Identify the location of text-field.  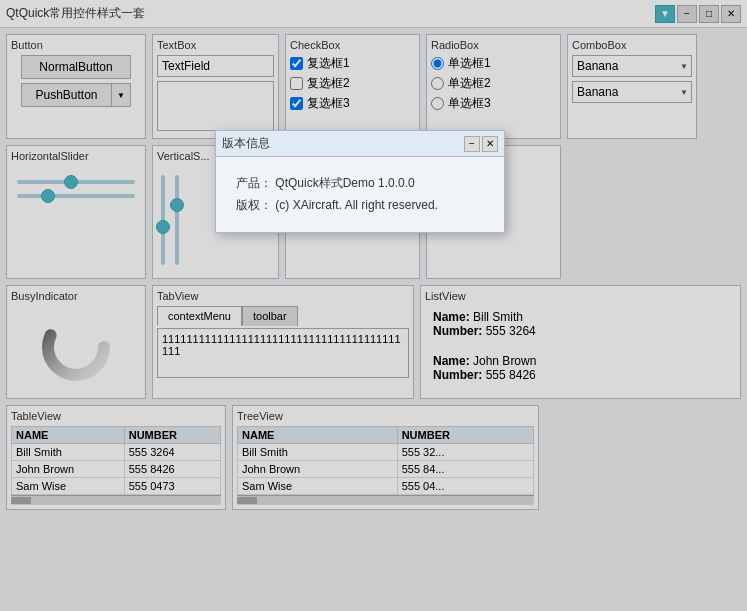
(216, 66).